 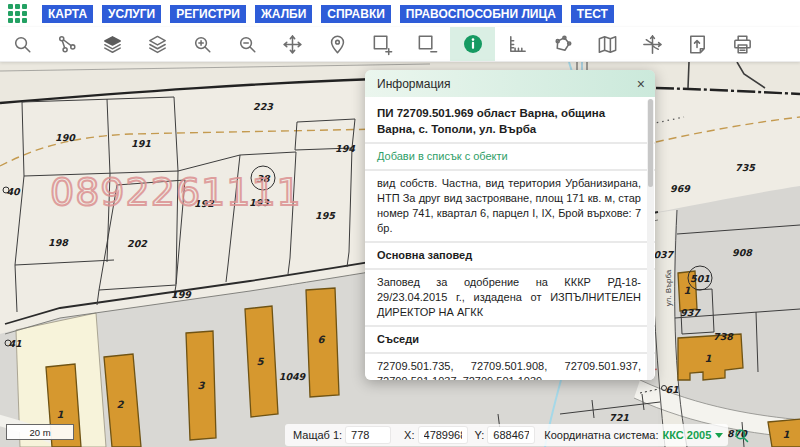 What do you see at coordinates (472, 44) in the screenshot?
I see `info-icon` at bounding box center [472, 44].